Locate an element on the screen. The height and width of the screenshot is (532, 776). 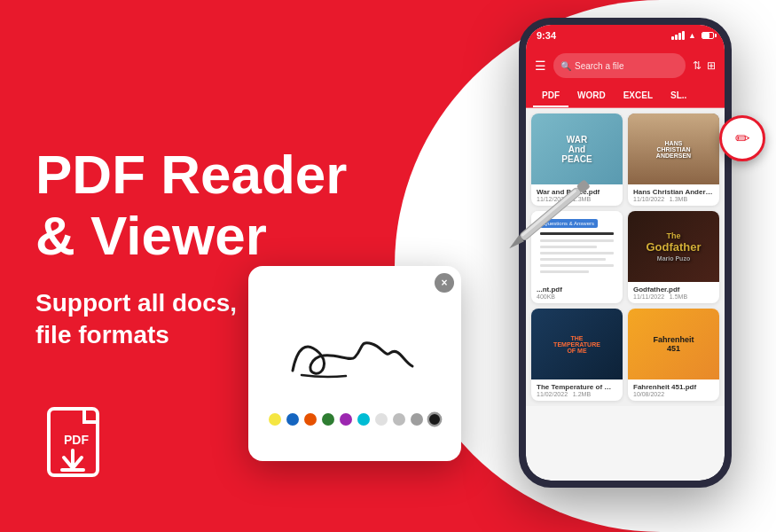
wifi-icon: ▲ is located at coordinates (692, 35).